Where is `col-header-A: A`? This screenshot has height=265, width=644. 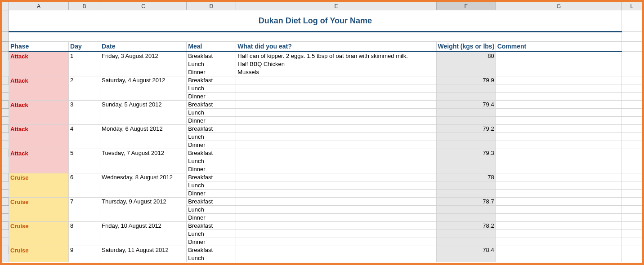
col-header-A: A is located at coordinates (39, 6).